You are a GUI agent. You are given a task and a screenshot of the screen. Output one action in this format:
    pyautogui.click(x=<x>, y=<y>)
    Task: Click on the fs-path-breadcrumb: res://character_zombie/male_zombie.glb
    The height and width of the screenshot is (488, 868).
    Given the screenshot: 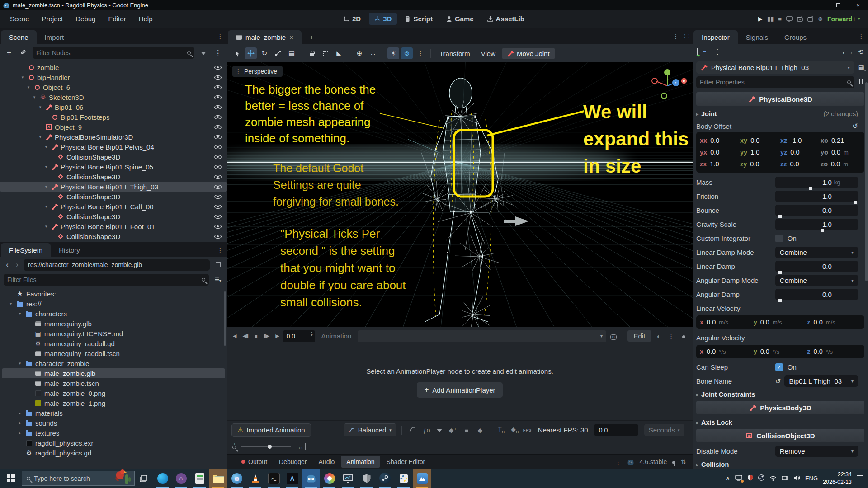 What is the action you would take?
    pyautogui.click(x=117, y=265)
    